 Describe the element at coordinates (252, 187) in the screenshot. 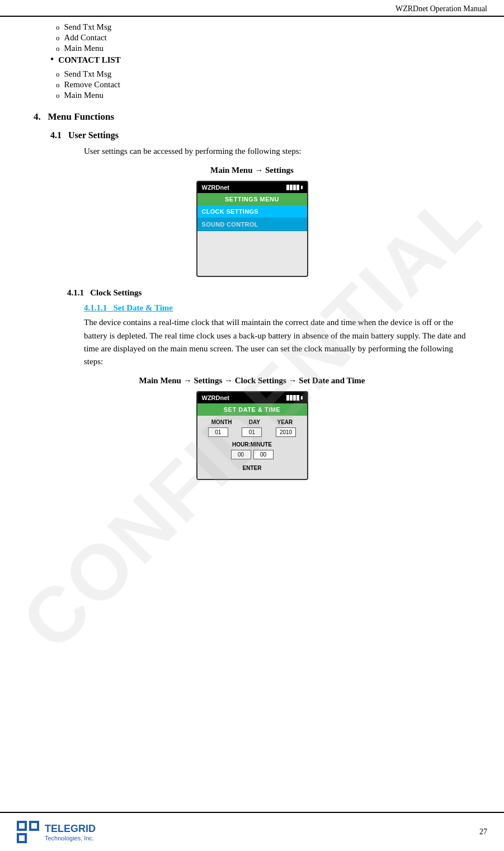

I see `device-top-bar: WZRDnet` at that location.